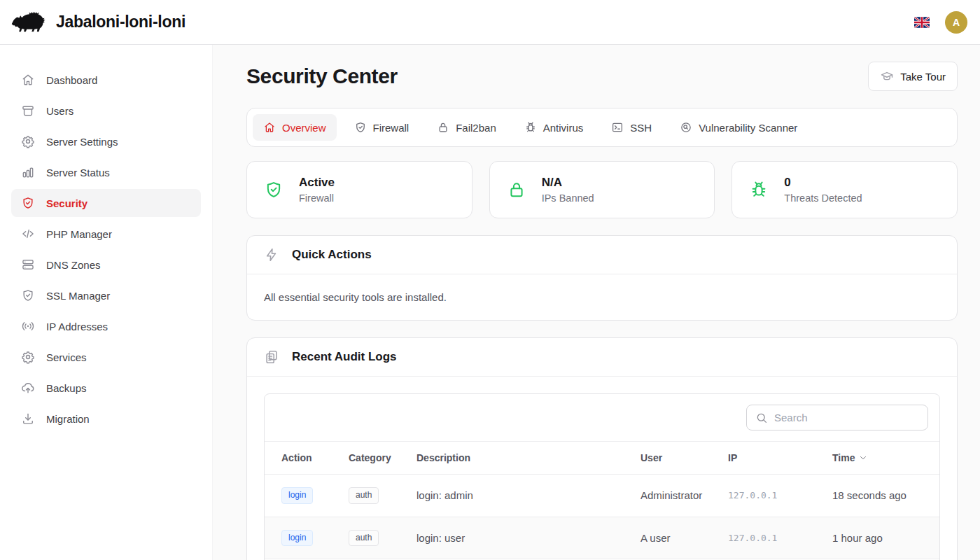  Describe the element at coordinates (106, 265) in the screenshot. I see `sidebar-item-dns-zones: DNS Zones` at that location.